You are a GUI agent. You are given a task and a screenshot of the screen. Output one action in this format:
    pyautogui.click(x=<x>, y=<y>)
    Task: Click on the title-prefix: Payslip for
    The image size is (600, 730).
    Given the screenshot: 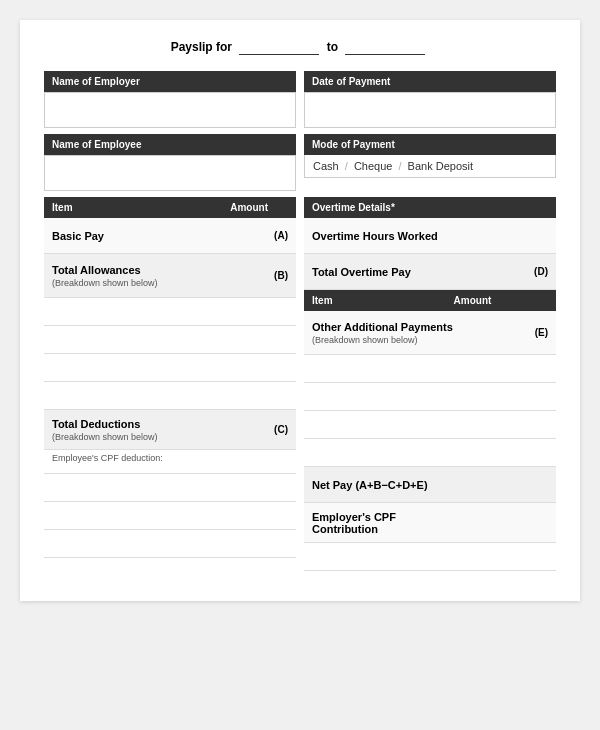 What is the action you would take?
    pyautogui.click(x=202, y=47)
    